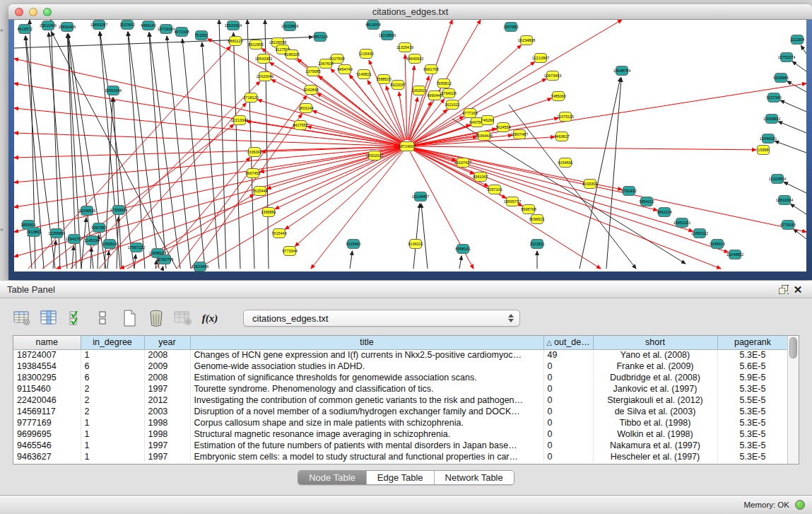 This screenshot has width=812, height=514. What do you see at coordinates (167, 366) in the screenshot?
I see `table-cell: 2009` at bounding box center [167, 366].